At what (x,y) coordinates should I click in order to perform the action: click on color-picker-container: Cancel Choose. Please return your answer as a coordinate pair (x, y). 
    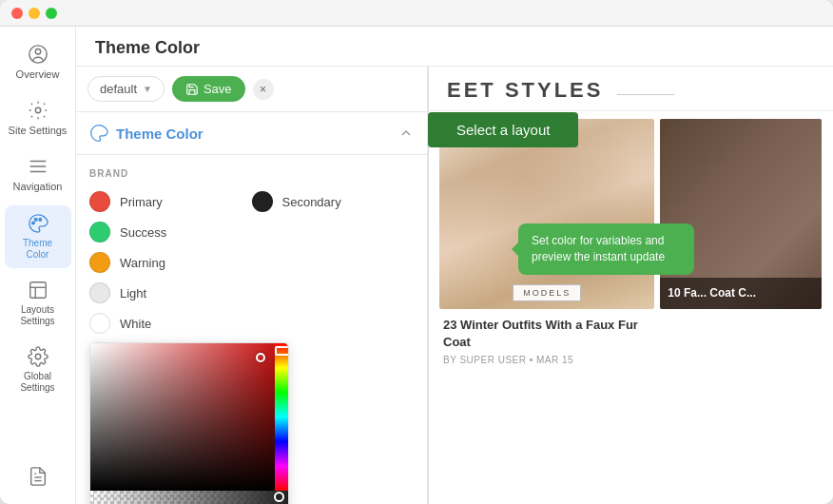
    Looking at the image, I should click on (251, 423).